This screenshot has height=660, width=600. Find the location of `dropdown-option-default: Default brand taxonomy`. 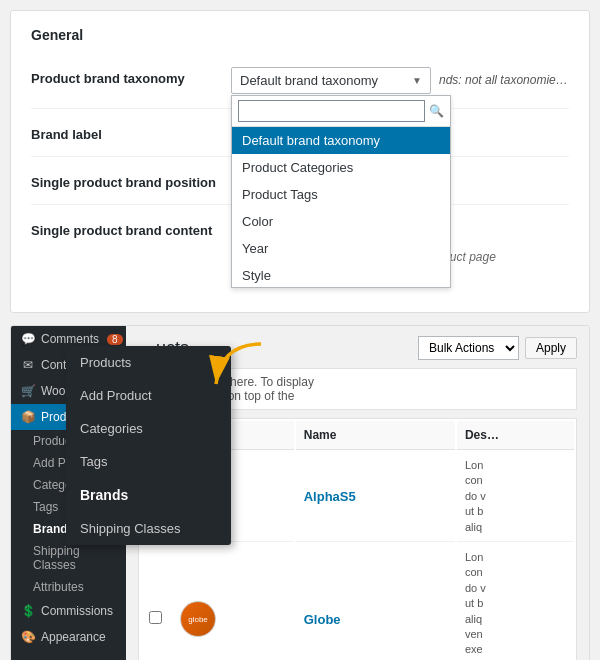

dropdown-option-default: Default brand taxonomy is located at coordinates (341, 140).